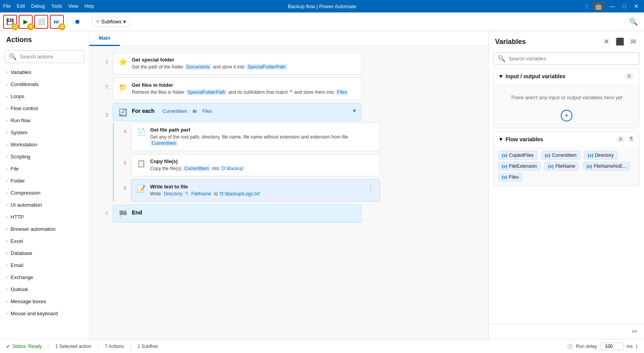 The image size is (644, 353). Describe the element at coordinates (44, 181) in the screenshot. I see `sidebar-item-folder: › Folder` at that location.